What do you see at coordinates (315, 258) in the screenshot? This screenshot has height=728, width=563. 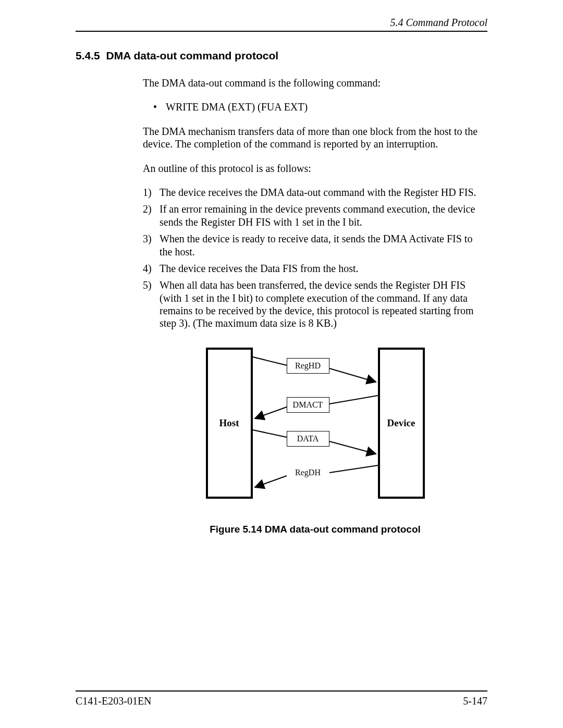 I see `protocol-steps: 1) The device receives the DMA data-out …` at bounding box center [315, 258].